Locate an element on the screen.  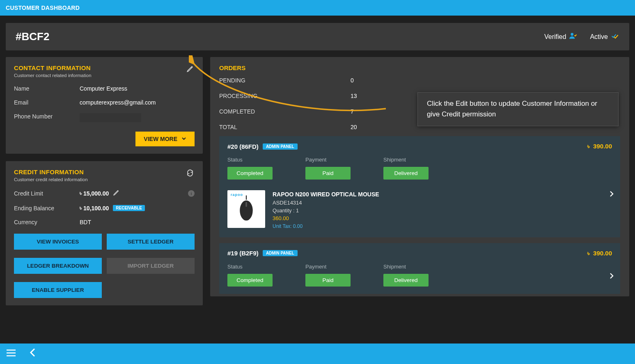
credit-title: CREDIT INFORMATION is located at coordinates (51, 172).